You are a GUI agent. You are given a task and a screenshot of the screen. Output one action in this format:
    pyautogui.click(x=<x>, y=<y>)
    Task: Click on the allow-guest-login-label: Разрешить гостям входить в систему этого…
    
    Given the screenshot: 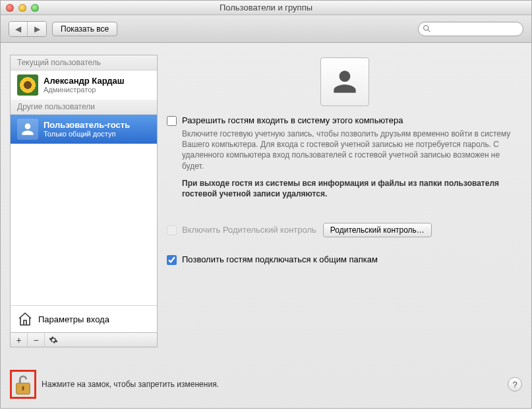 What is the action you would take?
    pyautogui.click(x=293, y=120)
    